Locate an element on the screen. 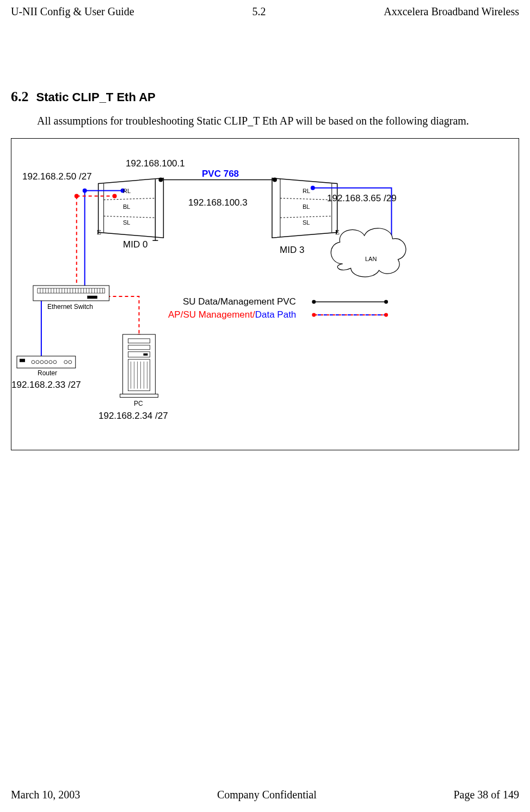  section-title: Static CLIP_T Eth AP is located at coordinates (96, 97).